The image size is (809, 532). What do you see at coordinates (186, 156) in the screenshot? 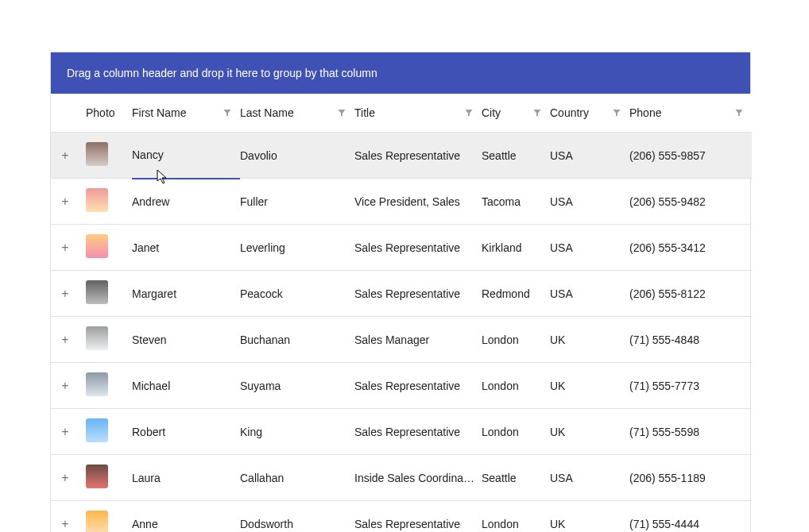
I see `cell-first-name: Nancy` at bounding box center [186, 156].